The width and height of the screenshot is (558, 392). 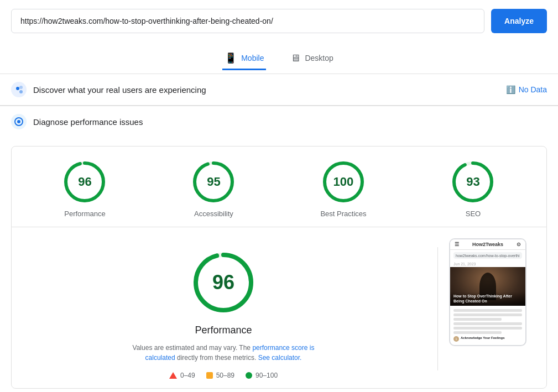 What do you see at coordinates (473, 182) in the screenshot?
I see `score-circle-seo: 93` at bounding box center [473, 182].